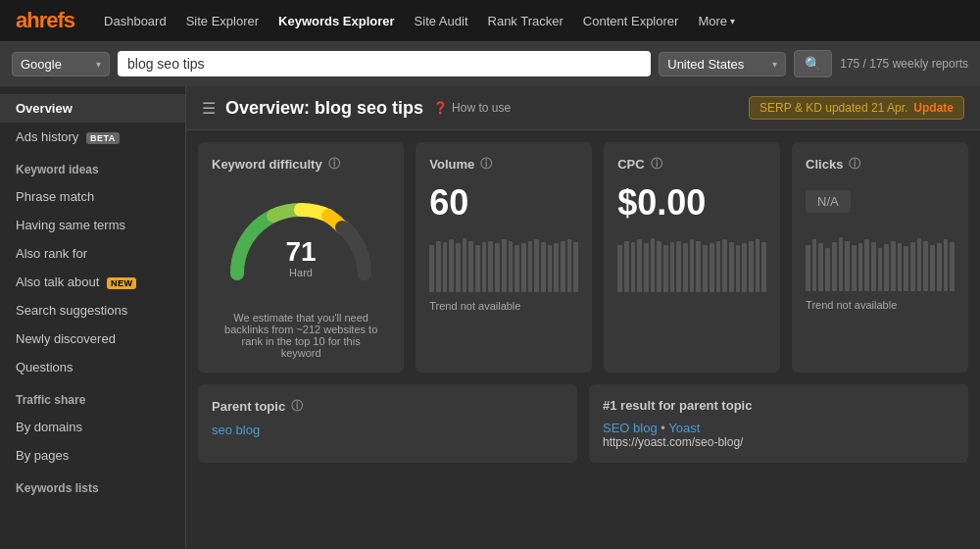 Image resolution: width=980 pixels, height=549 pixels. I want to click on top-result-label: #1 result for parent topic, so click(677, 406).